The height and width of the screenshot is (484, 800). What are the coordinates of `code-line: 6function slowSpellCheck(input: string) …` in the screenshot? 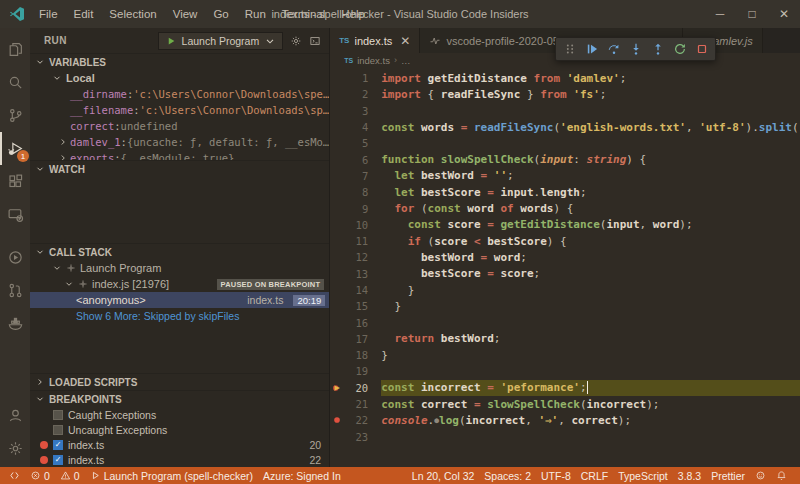 It's located at (565, 159).